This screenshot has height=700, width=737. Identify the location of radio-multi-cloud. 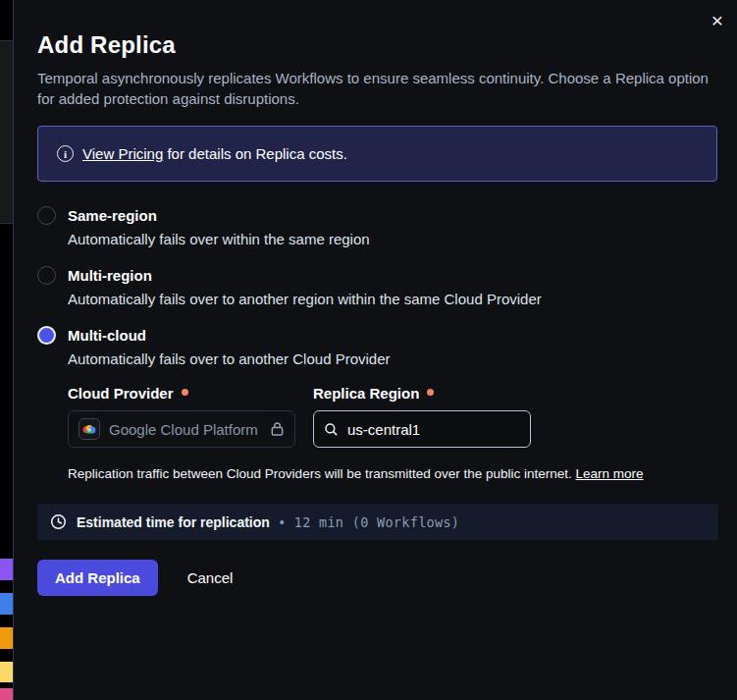
(47, 336).